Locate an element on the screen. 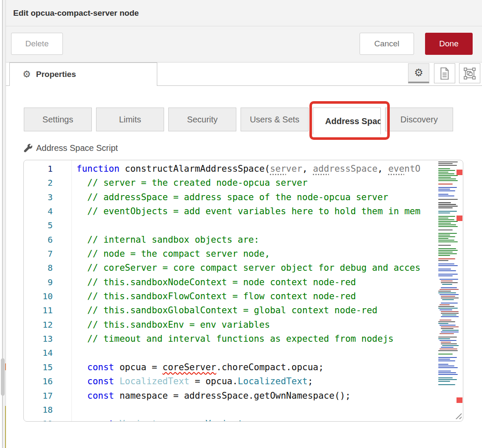 The height and width of the screenshot is (448, 482). line-number: 14 is located at coordinates (48, 353).